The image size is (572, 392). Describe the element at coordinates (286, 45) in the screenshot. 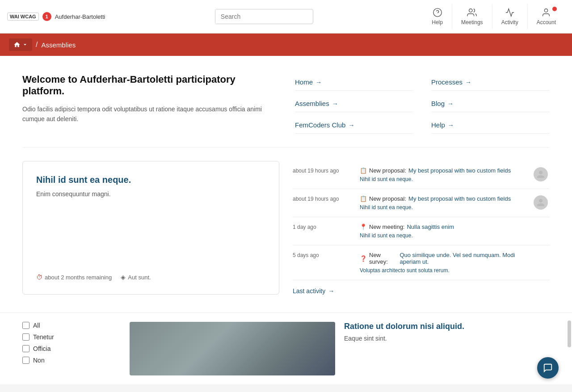

I see `breadcrumb-bar: / Assemblies` at that location.